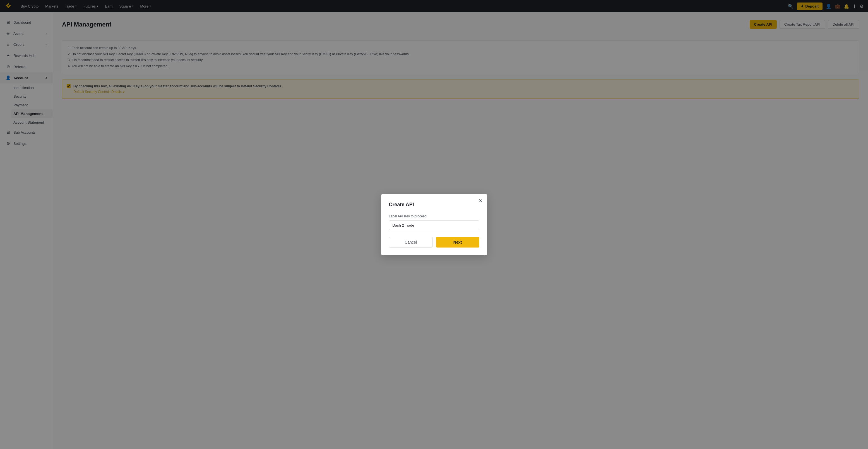 This screenshot has width=868, height=449. What do you see at coordinates (480, 201) in the screenshot?
I see `modal-close-button: ✕` at bounding box center [480, 201].